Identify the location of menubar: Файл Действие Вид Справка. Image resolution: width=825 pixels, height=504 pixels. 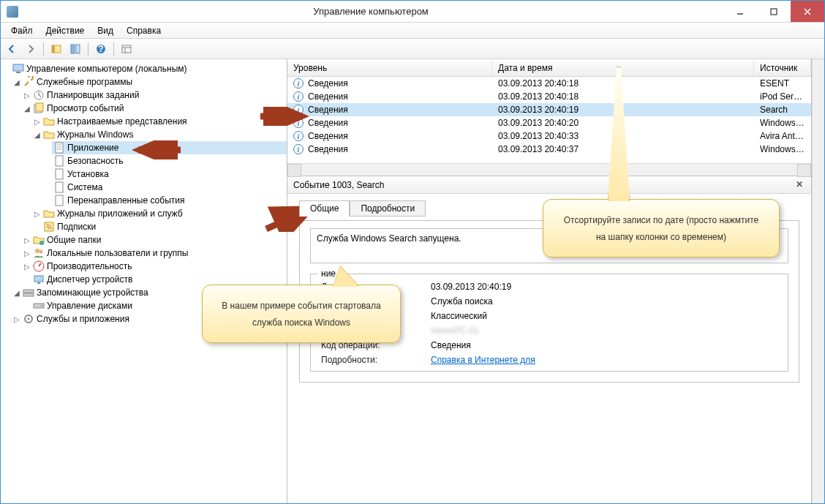
(412, 31).